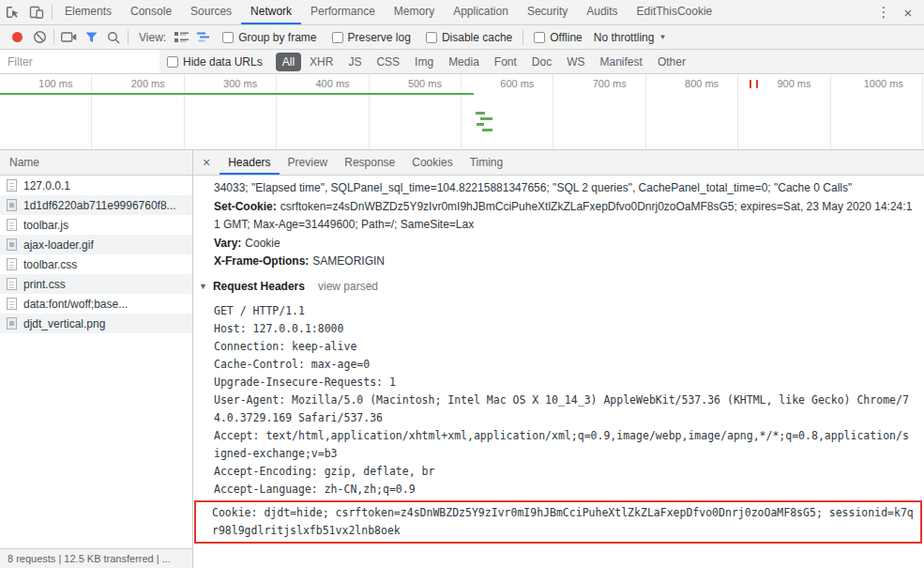  Describe the element at coordinates (278, 38) in the screenshot. I see `group-by-frame-label: Group by frame` at that location.